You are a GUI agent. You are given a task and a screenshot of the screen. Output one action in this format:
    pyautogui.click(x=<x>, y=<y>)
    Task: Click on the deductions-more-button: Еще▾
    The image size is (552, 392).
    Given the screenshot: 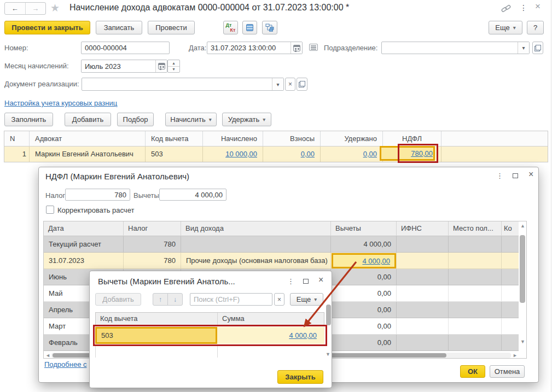 What is the action you would take?
    pyautogui.click(x=306, y=300)
    